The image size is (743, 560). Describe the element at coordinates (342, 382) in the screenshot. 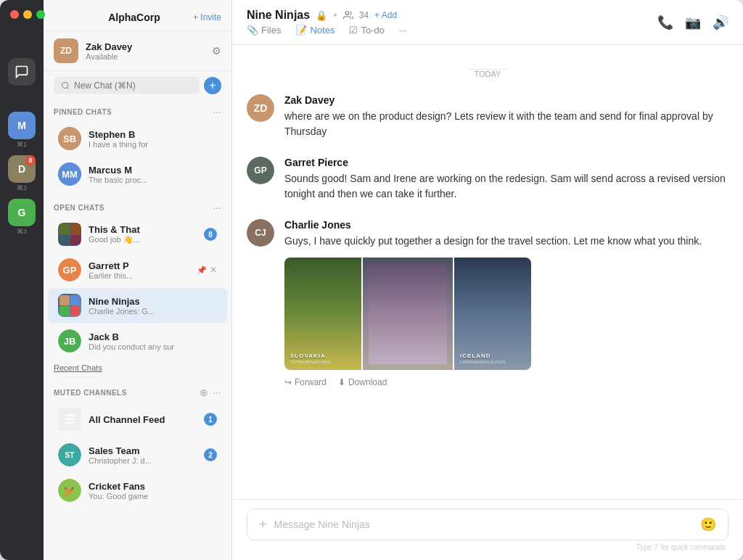

I see `download-icon: ⬇` at that location.